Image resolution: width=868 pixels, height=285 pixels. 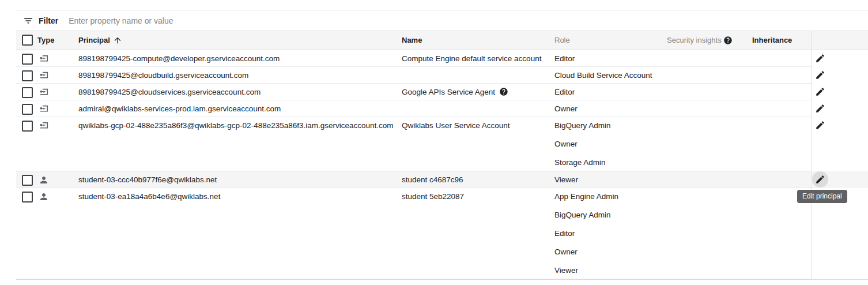 I want to click on select-all-checkbox, so click(x=28, y=40).